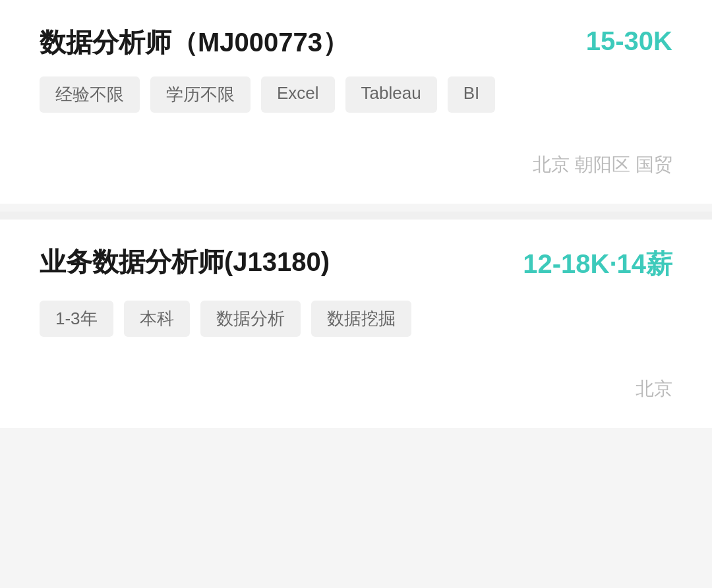 The height and width of the screenshot is (588, 712). Describe the element at coordinates (361, 319) in the screenshot. I see `tag: 数据挖掘` at that location.